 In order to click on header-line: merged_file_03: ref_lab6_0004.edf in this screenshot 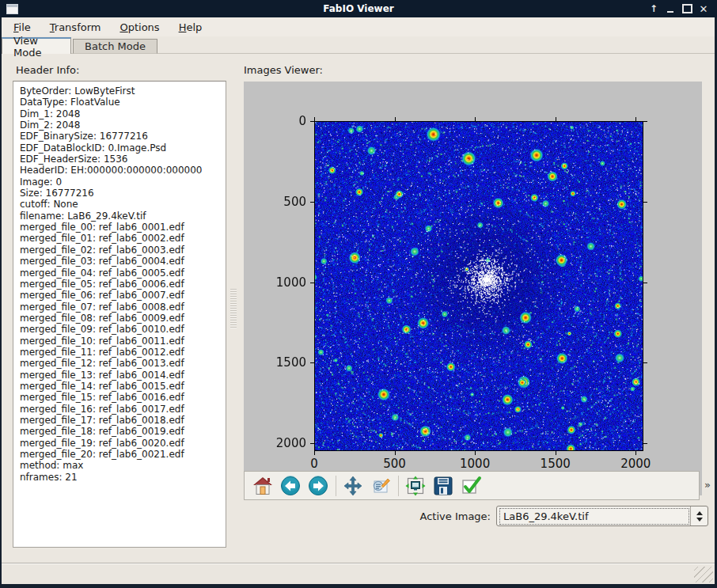, I will do `click(123, 261)`.